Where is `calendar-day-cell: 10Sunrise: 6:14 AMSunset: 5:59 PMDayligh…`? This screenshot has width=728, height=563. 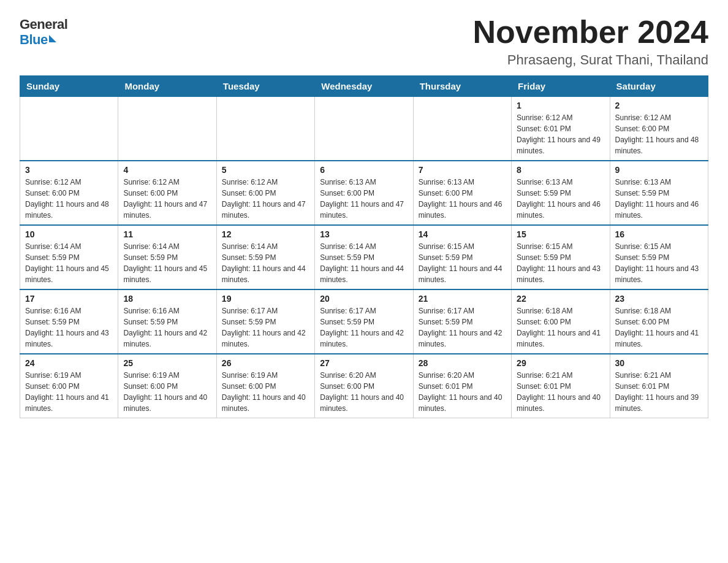
calendar-day-cell: 10Sunrise: 6:14 AMSunset: 5:59 PMDayligh… is located at coordinates (69, 258).